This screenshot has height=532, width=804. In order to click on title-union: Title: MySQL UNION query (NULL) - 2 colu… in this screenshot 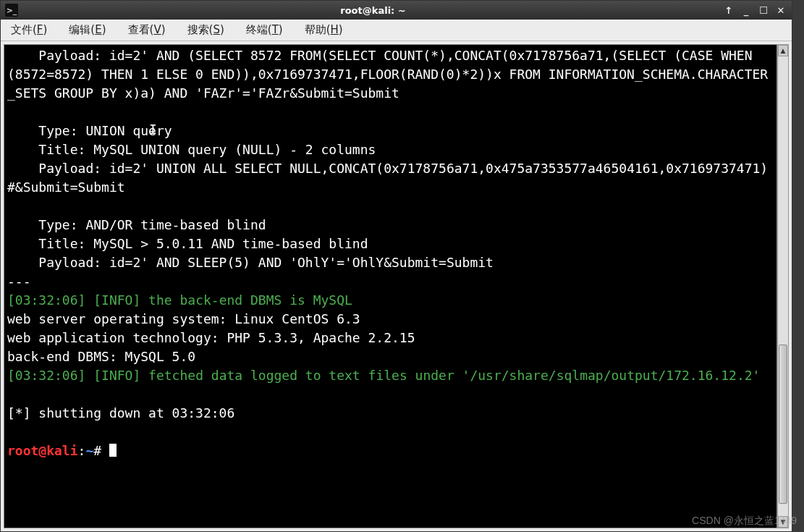, I will do `click(191, 149)`.